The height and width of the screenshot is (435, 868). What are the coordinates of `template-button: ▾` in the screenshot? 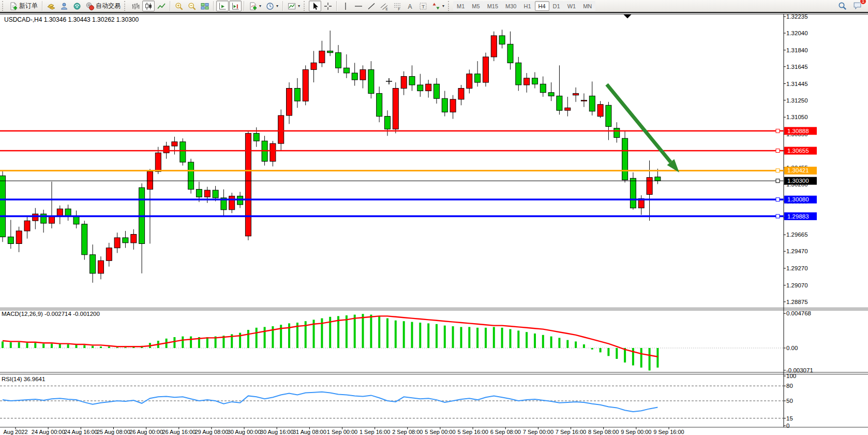 It's located at (294, 6).